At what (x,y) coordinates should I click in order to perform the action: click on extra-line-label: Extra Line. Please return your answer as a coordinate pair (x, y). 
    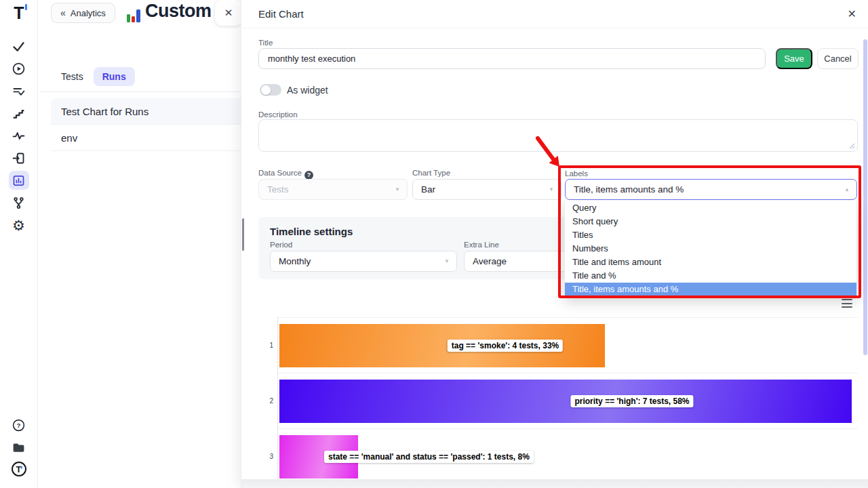
    Looking at the image, I should click on (481, 245).